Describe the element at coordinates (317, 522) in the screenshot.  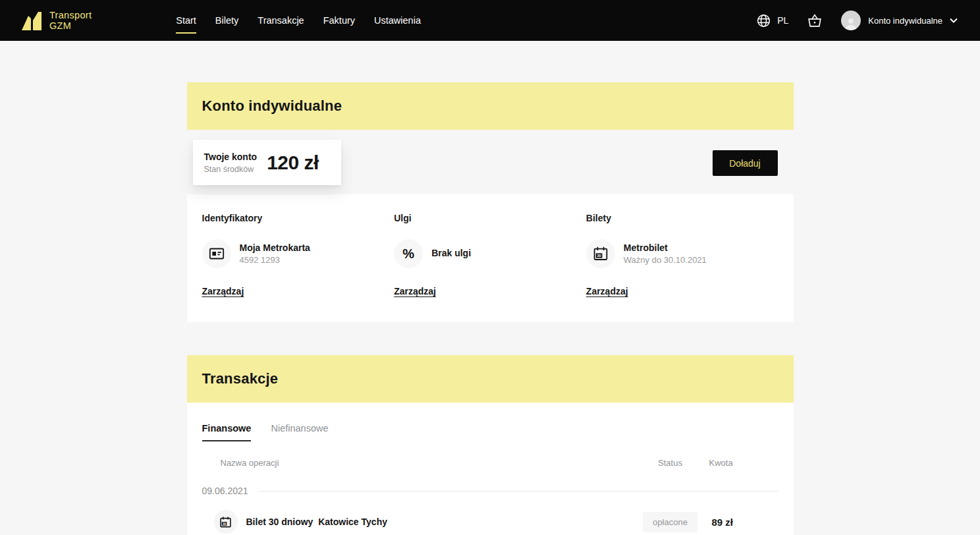
I see `transaction-name: Bilet 30 dniowy Katowice Tychy` at that location.